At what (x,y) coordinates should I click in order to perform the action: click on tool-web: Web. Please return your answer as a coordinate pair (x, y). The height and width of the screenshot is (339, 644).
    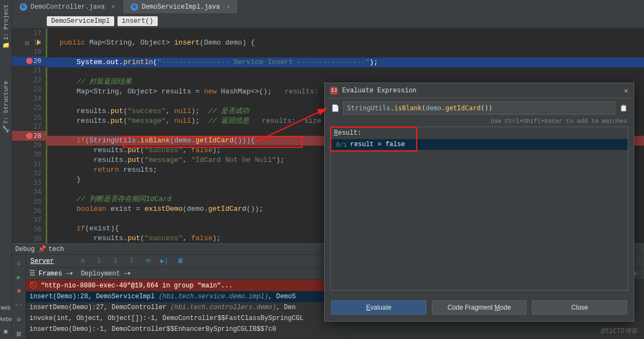
    Looking at the image, I should click on (5, 309).